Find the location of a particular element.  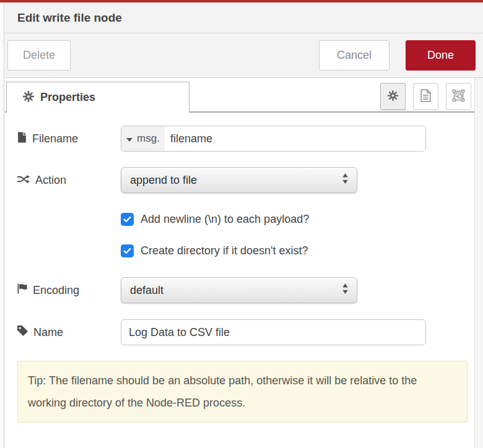

newline-checkbox-label: Add newline (\n) to each payload? is located at coordinates (225, 219).